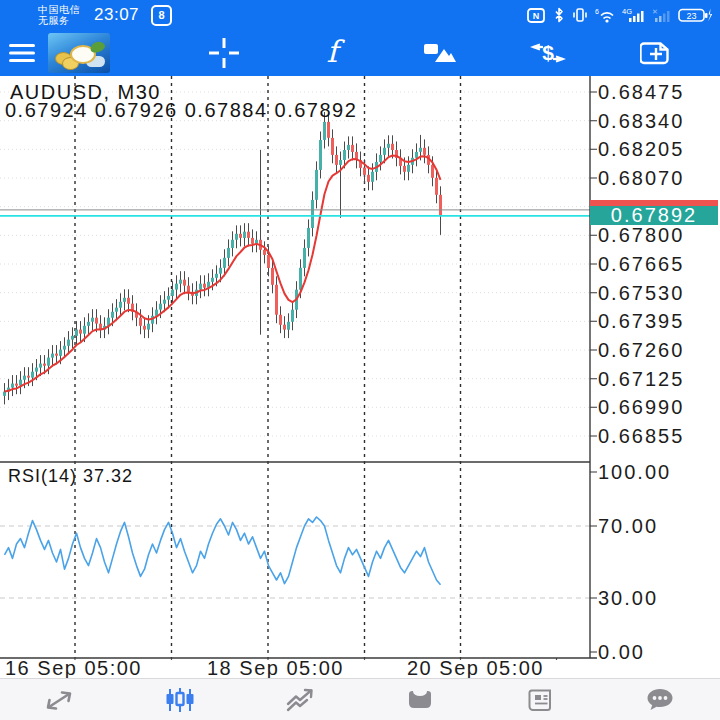 The image size is (720, 720). I want to click on logo-leaf, so click(98, 48).